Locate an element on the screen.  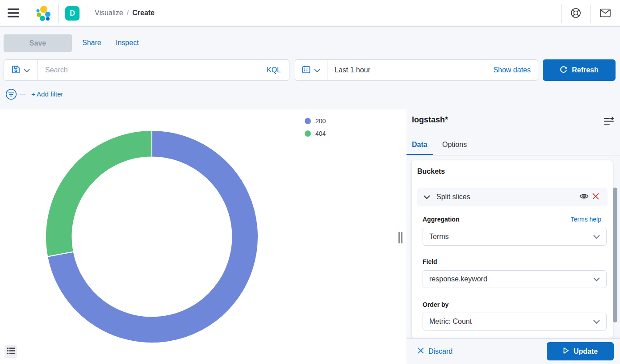
tab-options-label: Options is located at coordinates (455, 144).